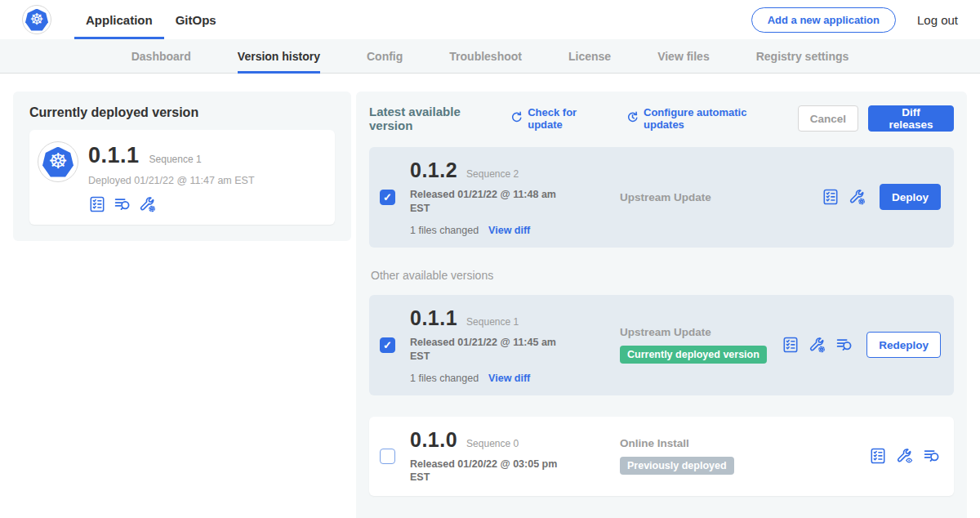 The height and width of the screenshot is (518, 980). What do you see at coordinates (905, 456) in the screenshot?
I see `version-actions` at bounding box center [905, 456].